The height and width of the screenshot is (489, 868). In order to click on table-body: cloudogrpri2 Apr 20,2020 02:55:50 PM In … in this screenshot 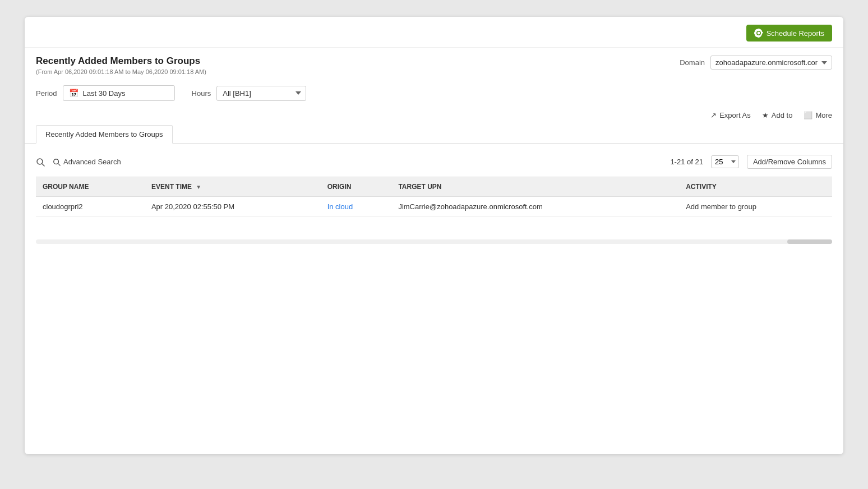, I will do `click(434, 207)`.